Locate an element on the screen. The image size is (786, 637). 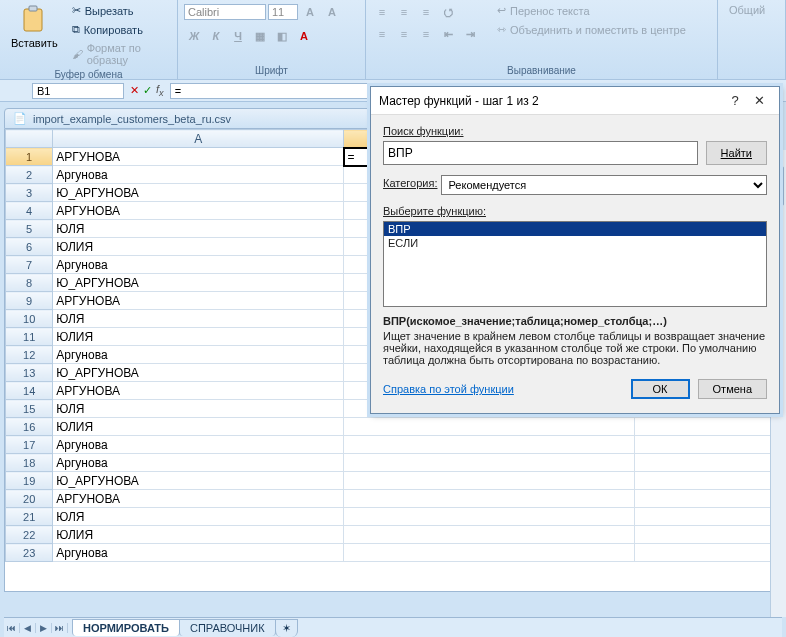
row-header: 1 is located at coordinates (30, 157).